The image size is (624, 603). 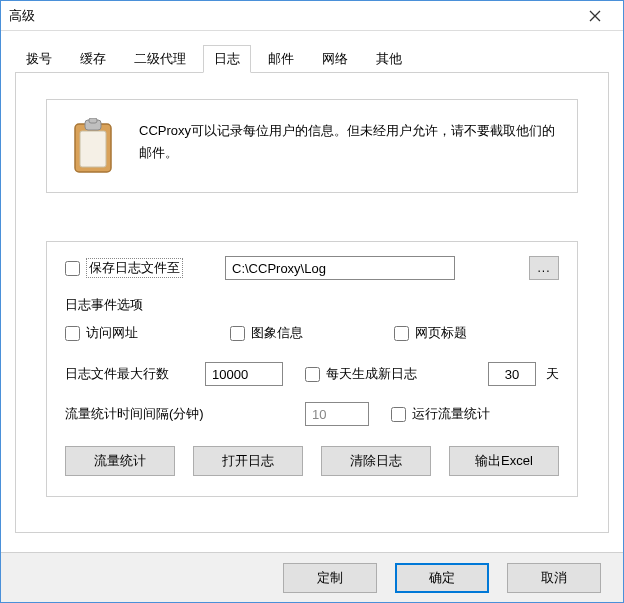 I want to click on interval-input, so click(x=337, y=414).